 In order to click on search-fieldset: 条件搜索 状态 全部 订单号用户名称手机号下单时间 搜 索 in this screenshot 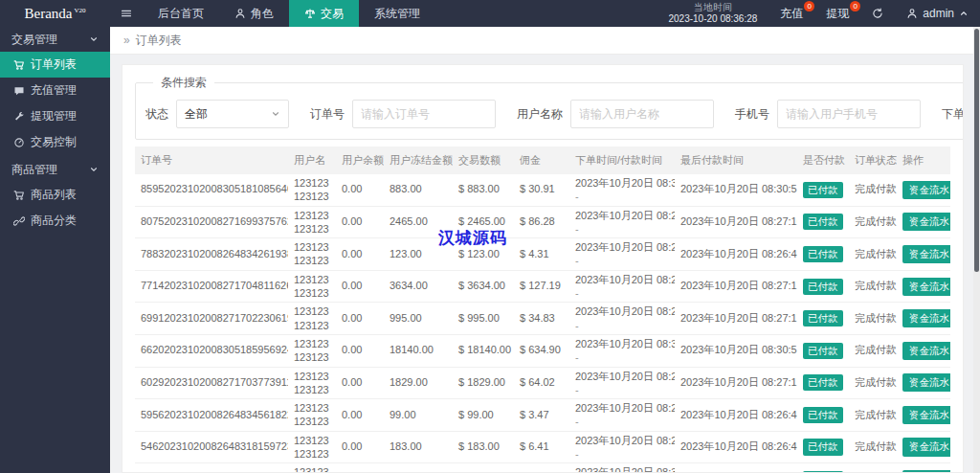, I will do `click(549, 107)`.